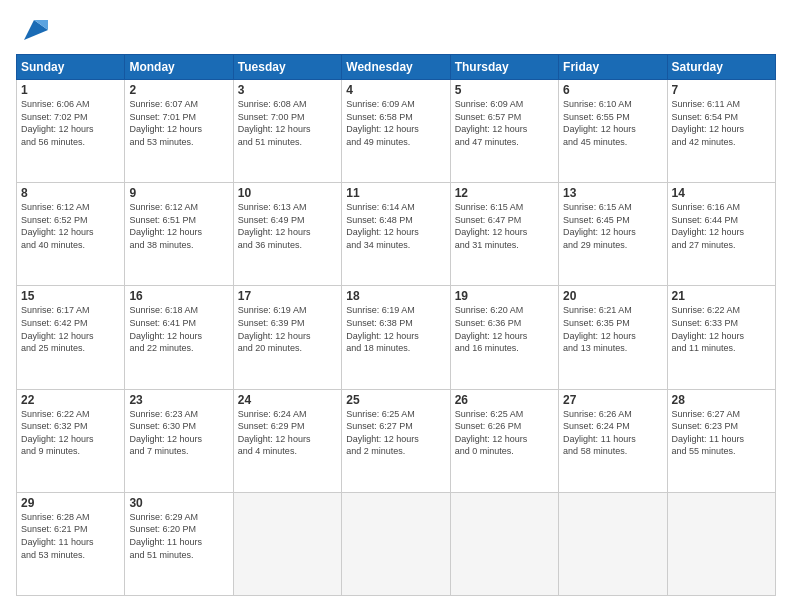 This screenshot has height=612, width=792. What do you see at coordinates (396, 123) in the screenshot?
I see `day-info: Sunrise: 6:09 AMSunset: 6:58 PMDaylight:…` at bounding box center [396, 123].